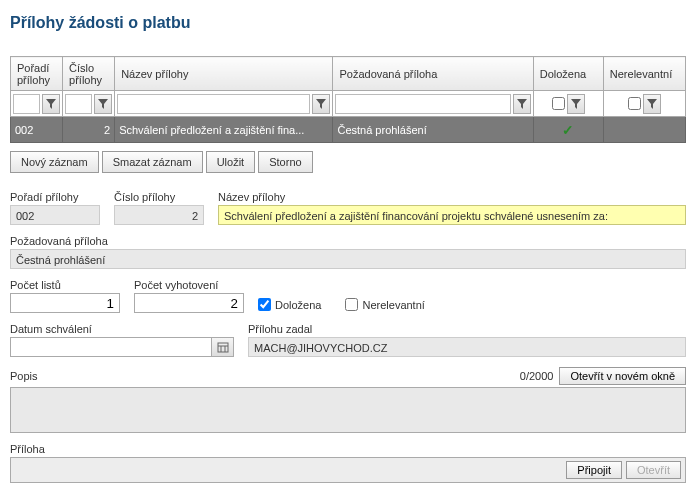 This screenshot has height=502, width=696. I want to click on filter-nazev-input, so click(214, 104).